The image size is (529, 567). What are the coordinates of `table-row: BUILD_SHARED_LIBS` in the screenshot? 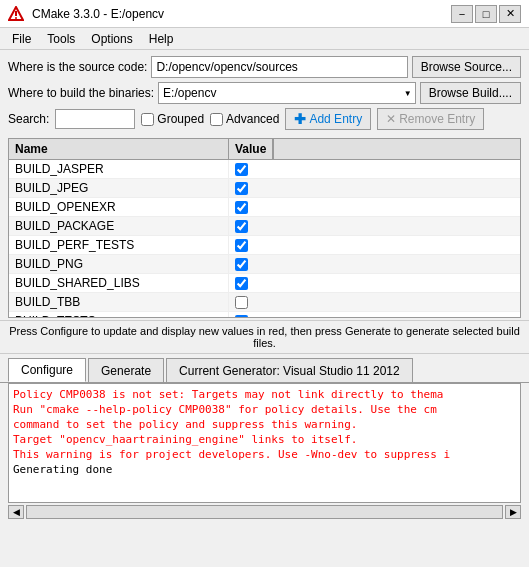 It's located at (264, 284).